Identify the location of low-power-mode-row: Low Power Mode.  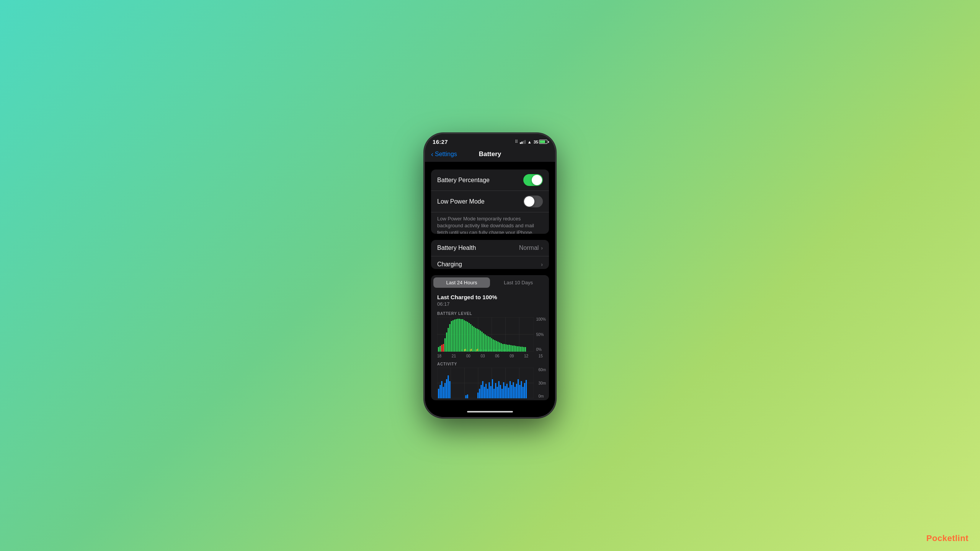
(490, 202).